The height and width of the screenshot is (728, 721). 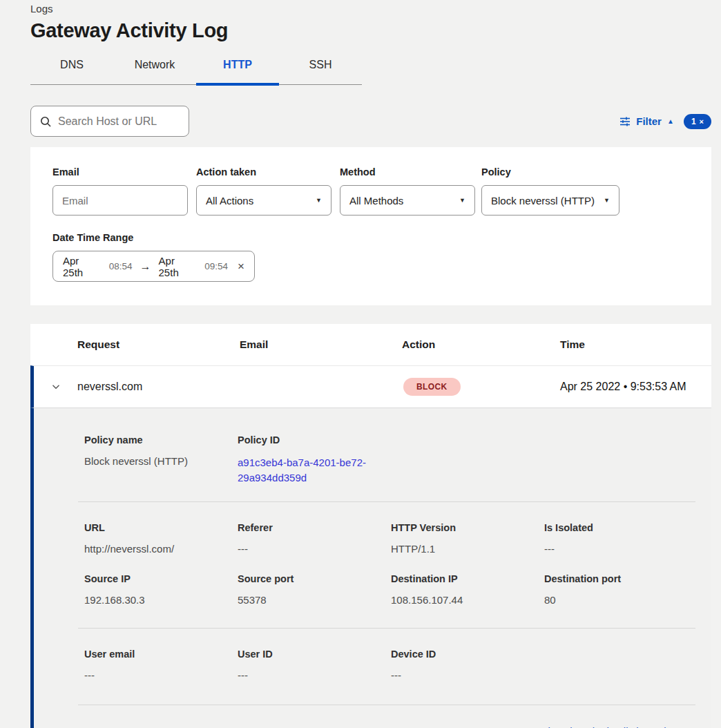 What do you see at coordinates (698, 122) in the screenshot?
I see `active-filter-badge: 1 ×` at bounding box center [698, 122].